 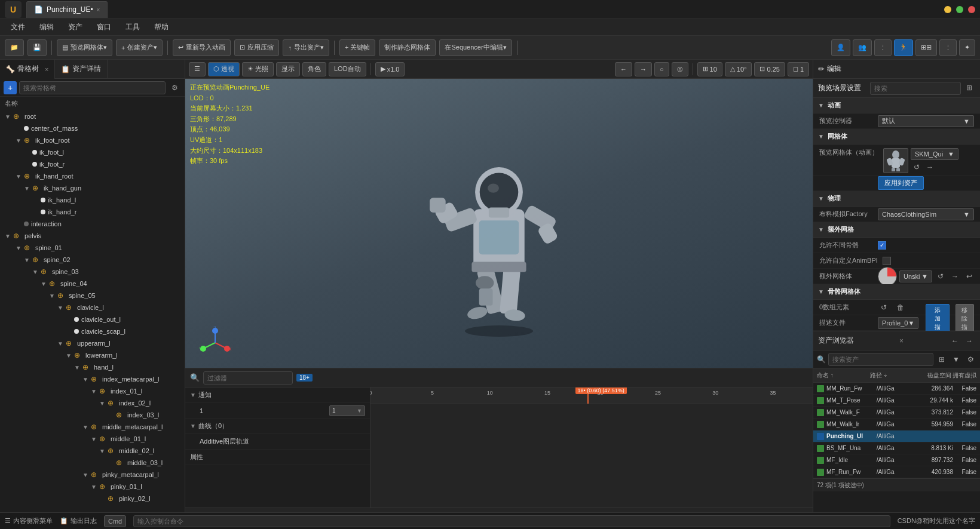 I want to click on menu-file: 文件, so click(x=18, y=27).